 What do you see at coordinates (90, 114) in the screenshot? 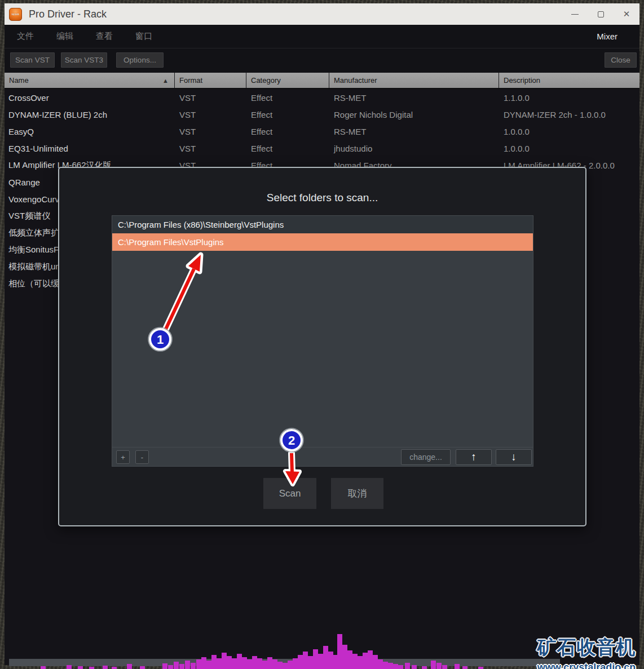
I see `cell-name: DYNAM-IZER (BLUE) 2ch` at bounding box center [90, 114].